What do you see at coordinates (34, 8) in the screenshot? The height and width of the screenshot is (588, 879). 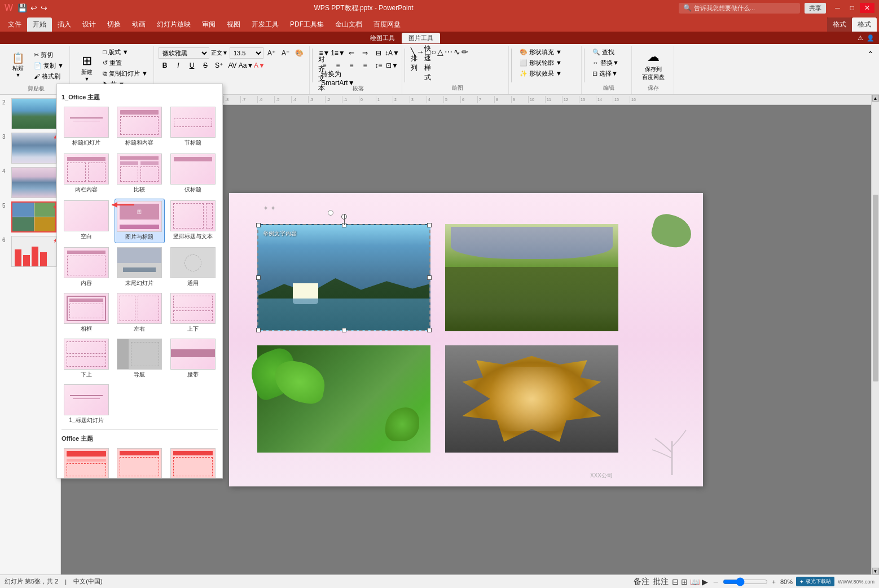 I see `undo-btn: ↩` at bounding box center [34, 8].